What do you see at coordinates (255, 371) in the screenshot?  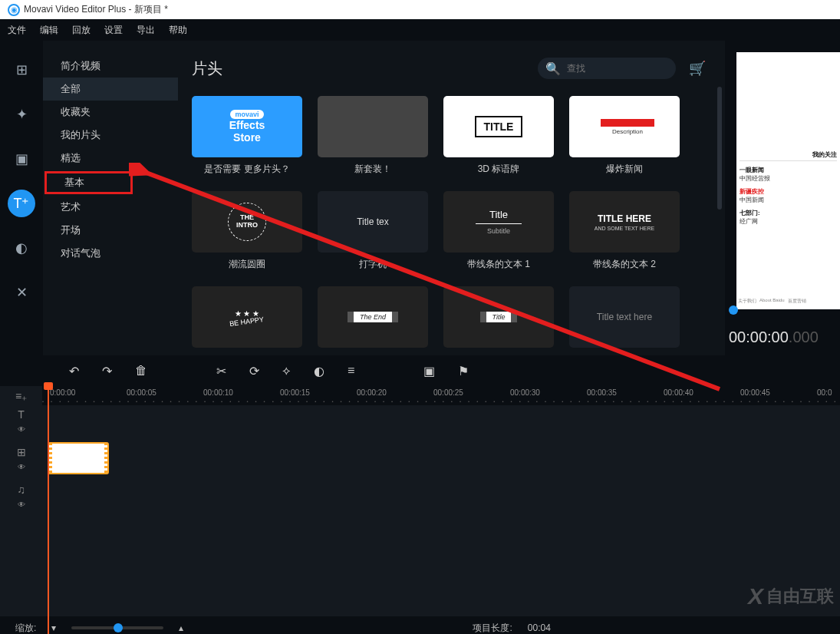 I see `rotate-icon: ⟳` at bounding box center [255, 371].